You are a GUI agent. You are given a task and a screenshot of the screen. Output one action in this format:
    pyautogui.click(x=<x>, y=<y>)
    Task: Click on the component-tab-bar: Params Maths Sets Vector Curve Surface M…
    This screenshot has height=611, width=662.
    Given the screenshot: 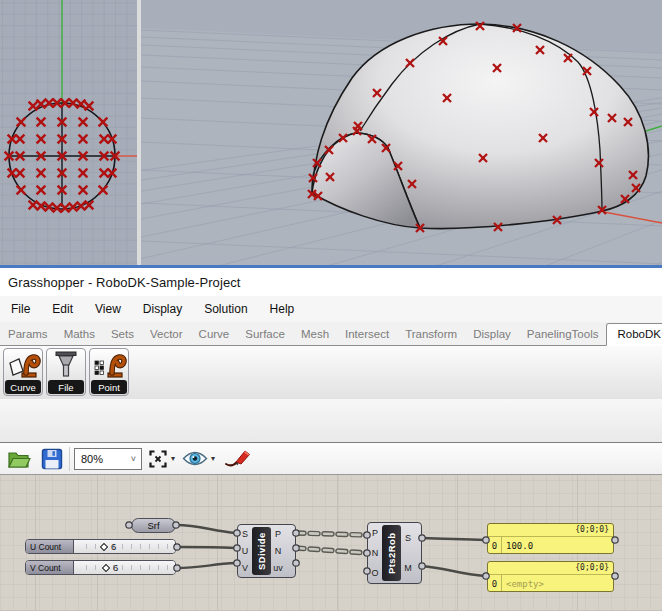 What is the action you would take?
    pyautogui.click(x=331, y=334)
    